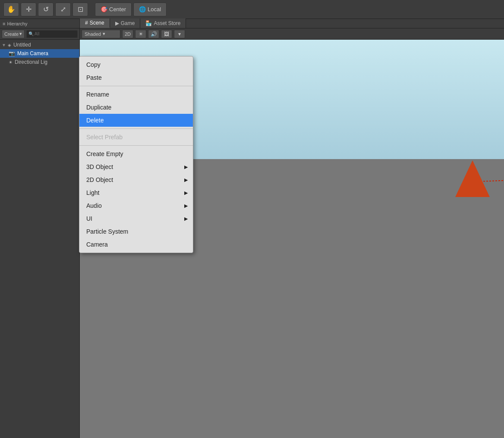  What do you see at coordinates (186, 180) in the screenshot?
I see `2d-object-arrow-icon: ▶` at bounding box center [186, 180].